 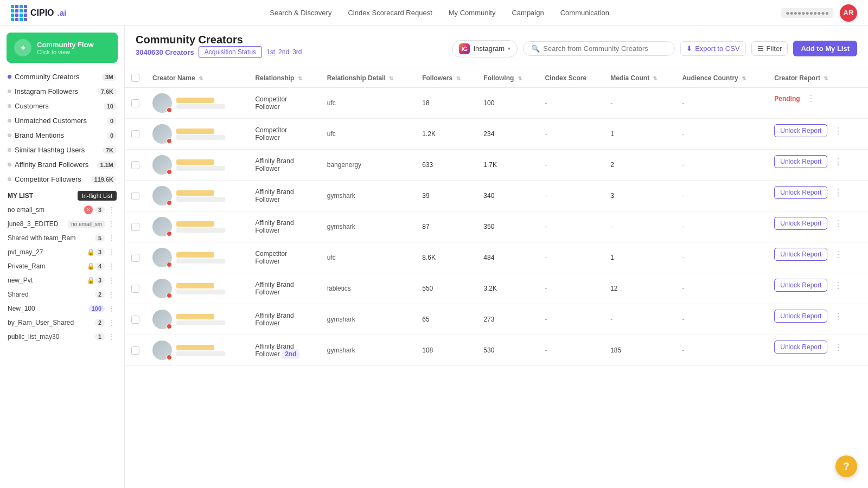 What do you see at coordinates (195, 131) in the screenshot?
I see `creator-name-blurred` at bounding box center [195, 131].